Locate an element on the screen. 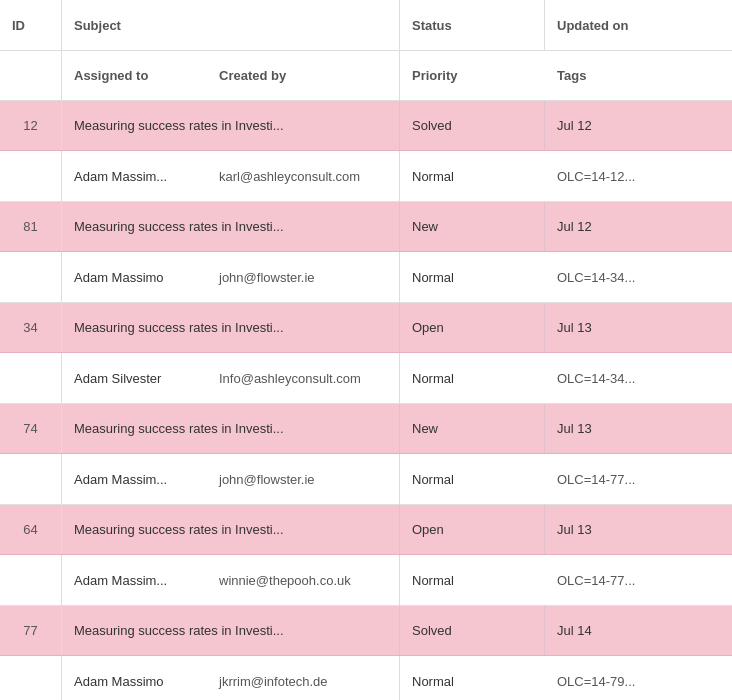  ticket-group: 34 Measuring success rates in Investi...… is located at coordinates (366, 354).